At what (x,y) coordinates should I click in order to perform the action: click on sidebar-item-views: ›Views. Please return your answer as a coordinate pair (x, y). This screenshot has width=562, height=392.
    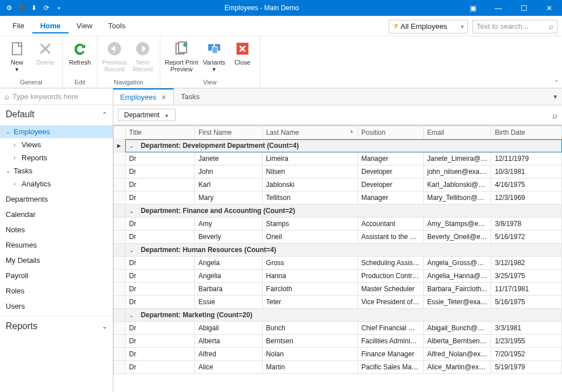
    Looking at the image, I should click on (57, 145).